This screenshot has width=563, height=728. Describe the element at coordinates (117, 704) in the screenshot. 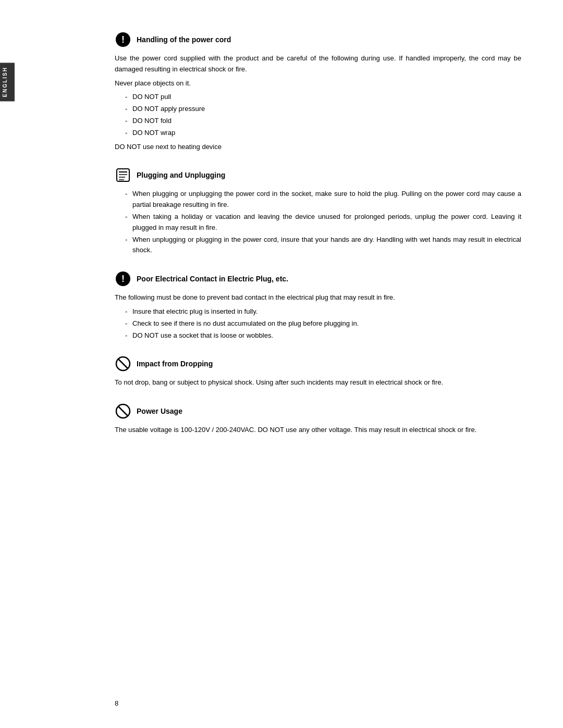

I see `page-number: 8` at that location.